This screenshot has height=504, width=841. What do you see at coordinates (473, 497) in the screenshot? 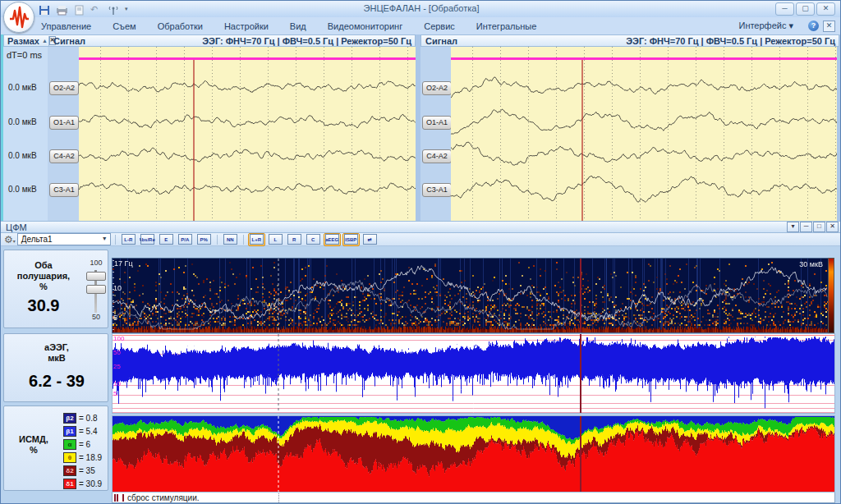
I see `annotation-strip: сброс стимуляции.` at bounding box center [473, 497].